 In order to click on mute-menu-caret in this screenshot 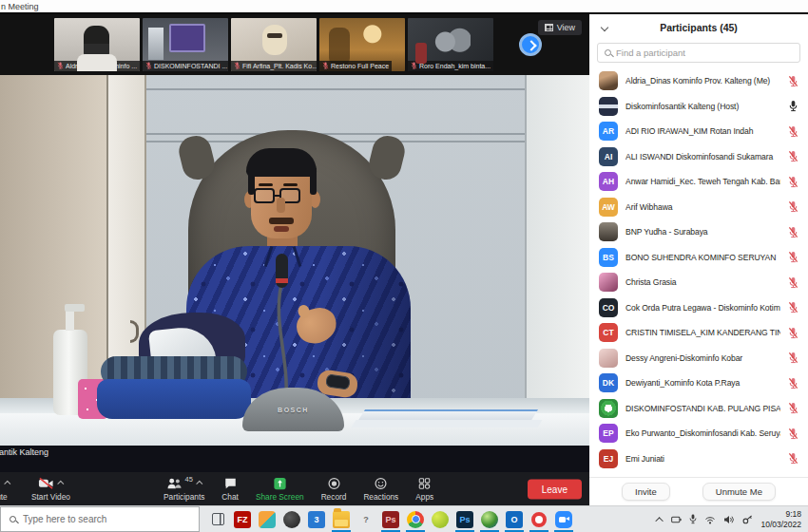, I will do `click(8, 484)`.